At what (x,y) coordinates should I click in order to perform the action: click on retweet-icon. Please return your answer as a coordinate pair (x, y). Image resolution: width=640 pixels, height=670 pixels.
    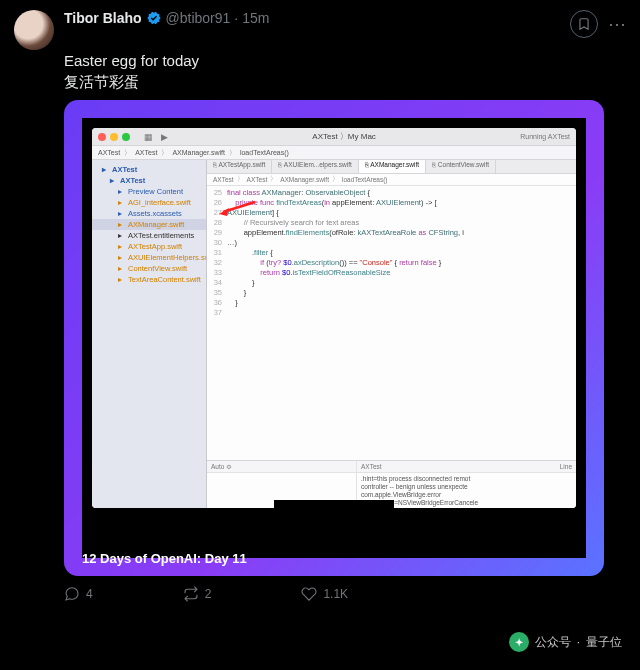
    Looking at the image, I should click on (191, 594).